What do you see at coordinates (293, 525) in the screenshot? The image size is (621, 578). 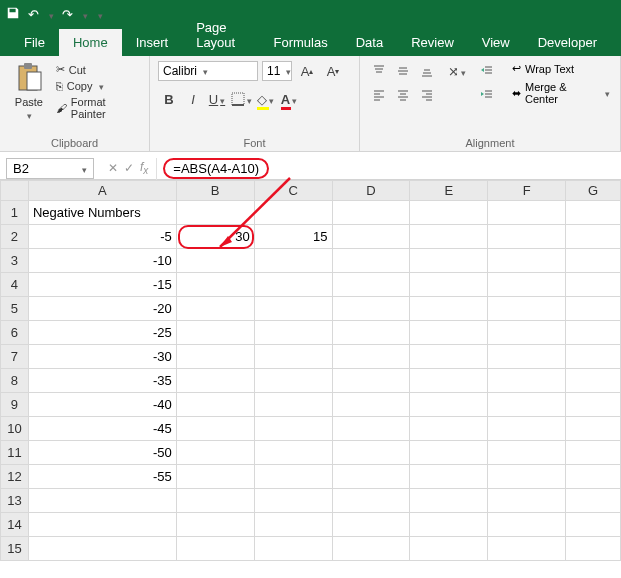 I see `cell-C14` at bounding box center [293, 525].